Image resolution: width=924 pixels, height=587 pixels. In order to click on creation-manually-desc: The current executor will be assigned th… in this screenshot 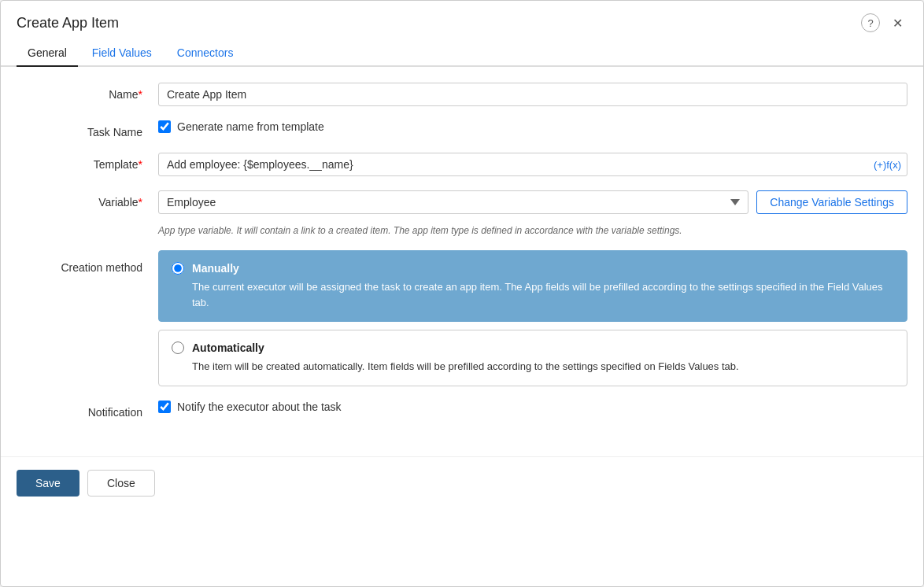, I will do `click(543, 294)`.